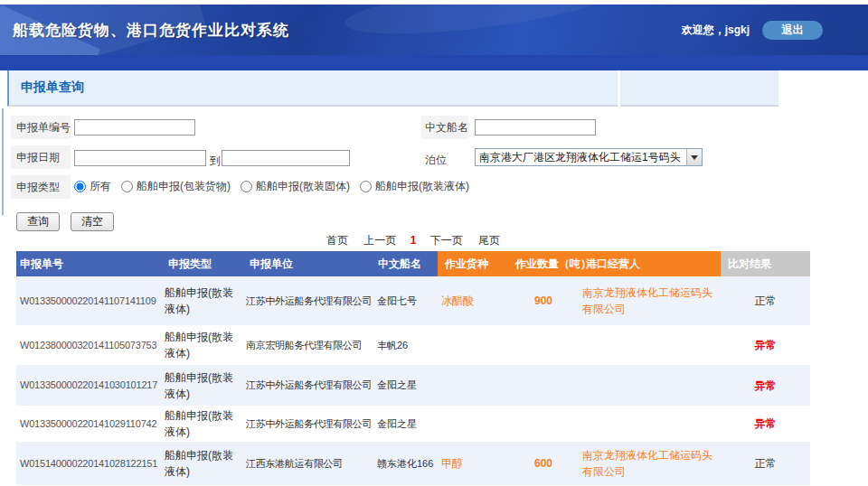 This screenshot has height=486, width=868. I want to click on declare-type-option-0: 所有, so click(92, 186).